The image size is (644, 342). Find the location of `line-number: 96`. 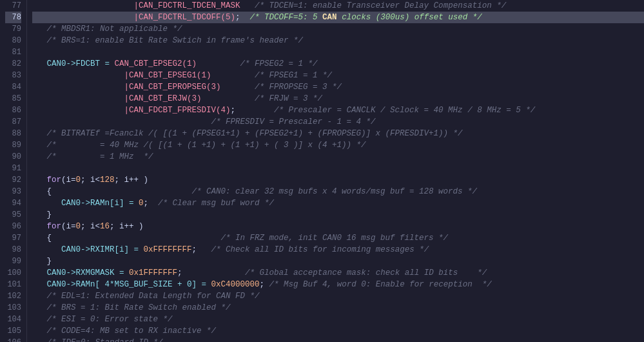

line-number: 96 is located at coordinates (13, 226).